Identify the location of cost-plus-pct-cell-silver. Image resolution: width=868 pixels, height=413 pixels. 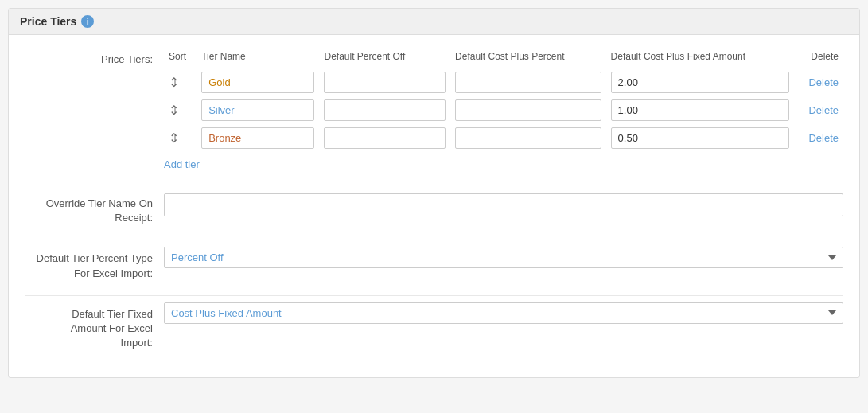
(528, 110).